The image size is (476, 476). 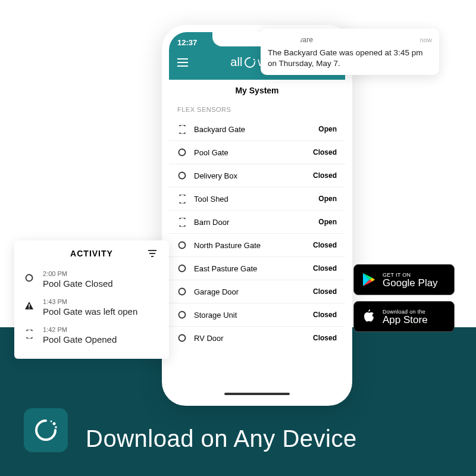 What do you see at coordinates (257, 199) in the screenshot?
I see `sensor-row: Tool ShedOpen` at bounding box center [257, 199].